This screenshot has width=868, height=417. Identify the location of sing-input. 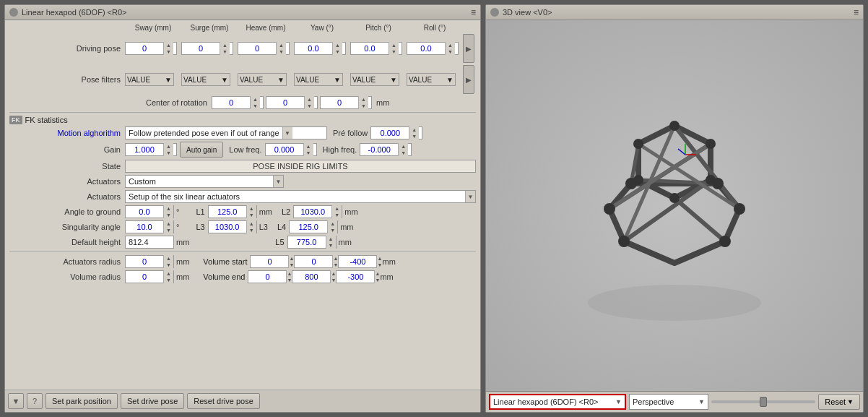
(144, 227).